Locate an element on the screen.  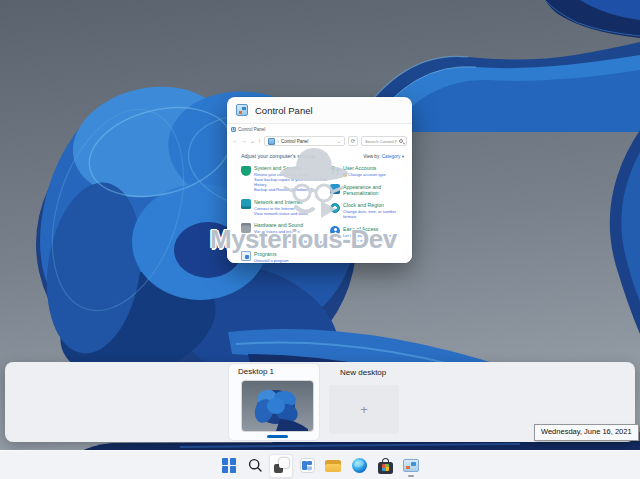
search-button is located at coordinates (255, 466).